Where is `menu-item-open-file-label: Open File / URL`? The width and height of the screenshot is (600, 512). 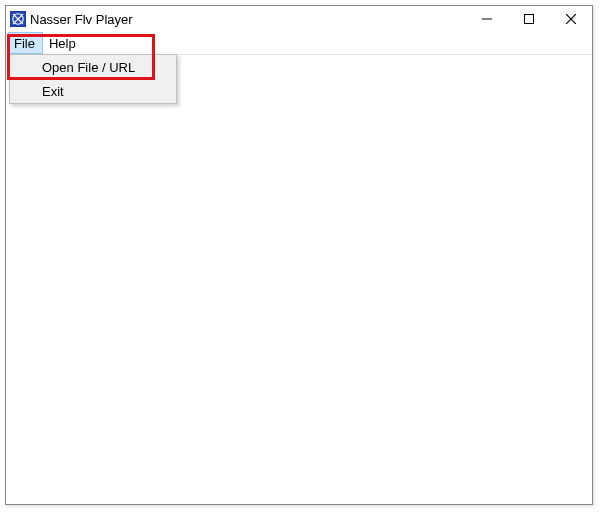
menu-item-open-file-label: Open File / URL is located at coordinates (88, 68).